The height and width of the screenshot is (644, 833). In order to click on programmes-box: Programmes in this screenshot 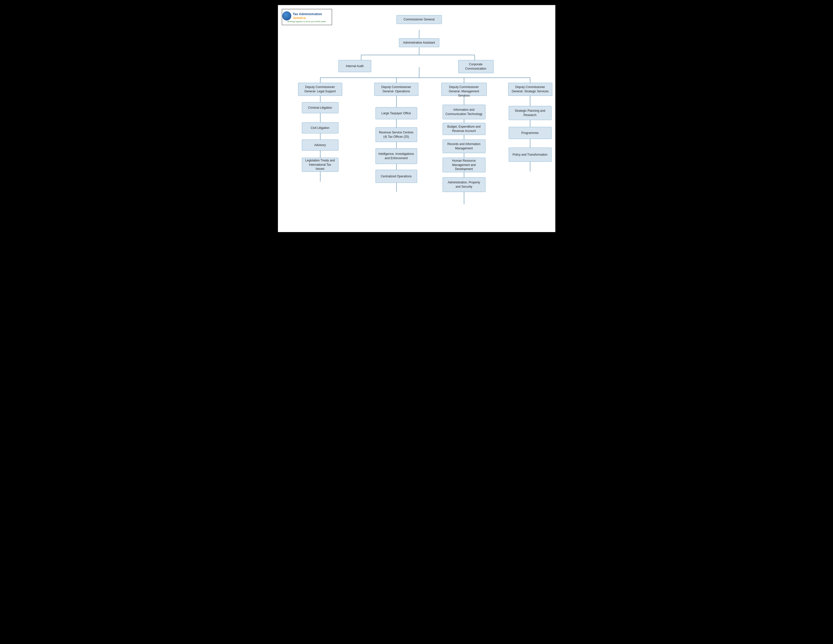, I will do `click(530, 133)`.